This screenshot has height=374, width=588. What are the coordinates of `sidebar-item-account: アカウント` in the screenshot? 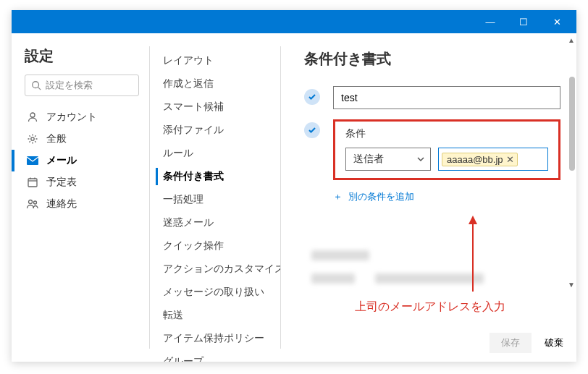 It's located at (82, 117).